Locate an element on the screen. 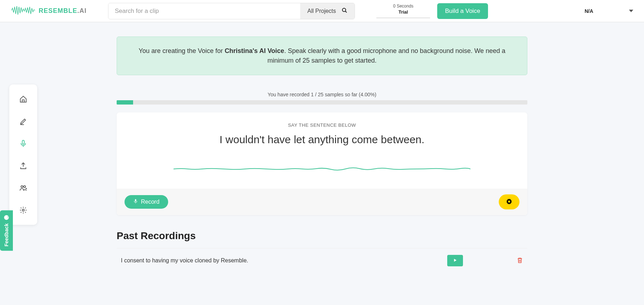  waveform-display is located at coordinates (322, 169).